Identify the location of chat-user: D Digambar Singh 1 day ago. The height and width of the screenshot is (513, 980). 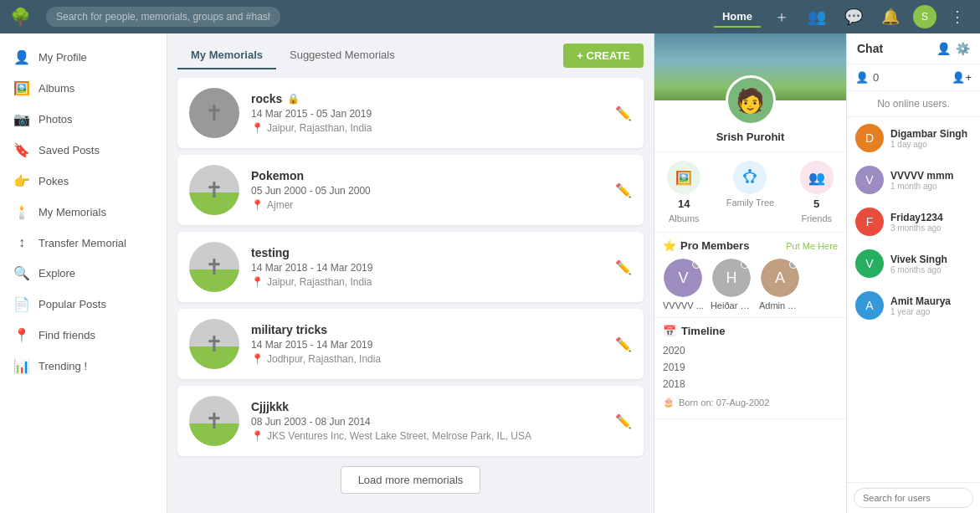
(914, 138).